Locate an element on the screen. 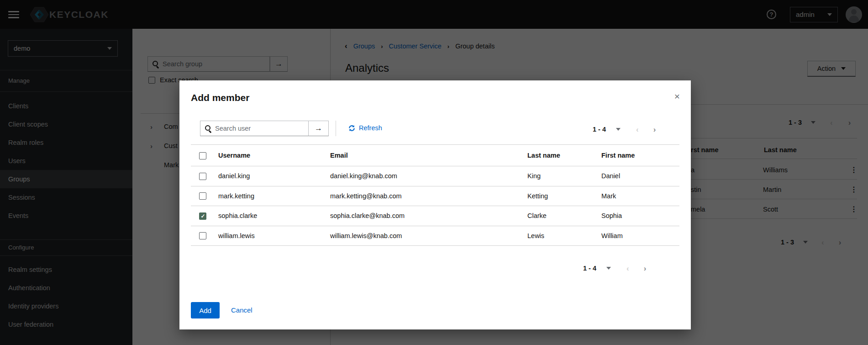 This screenshot has width=868, height=345. cell-last-name: Ketting is located at coordinates (560, 196).